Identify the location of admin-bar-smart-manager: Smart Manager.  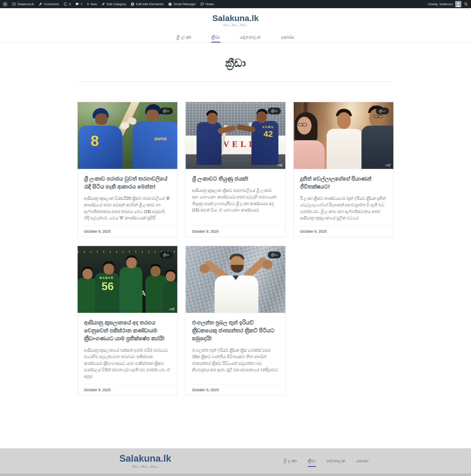
(182, 4).